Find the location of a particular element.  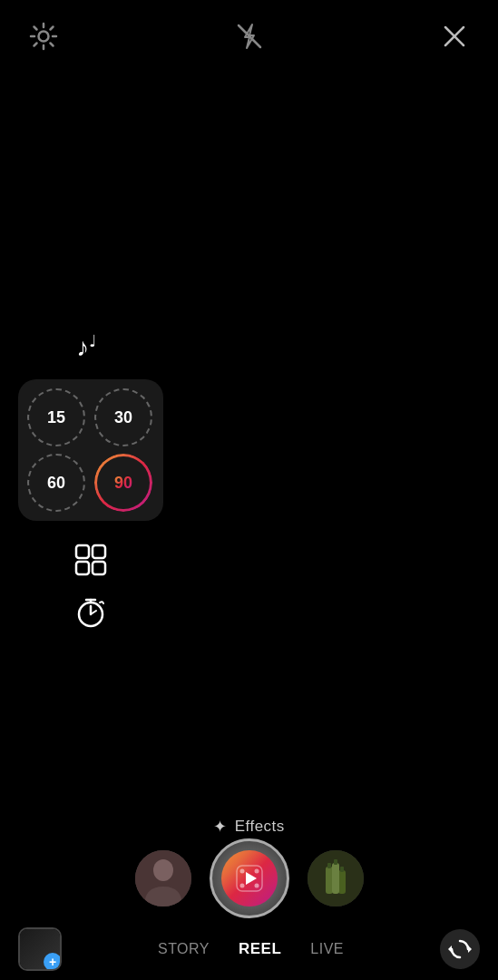

bottom-nav: + STORY REEL LIVE is located at coordinates (249, 949).